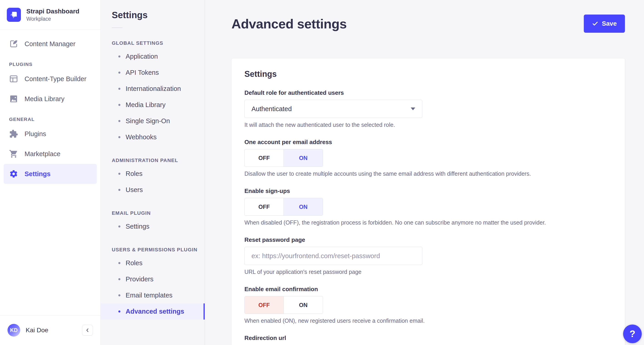 The height and width of the screenshot is (345, 644). What do you see at coordinates (428, 174) in the screenshot?
I see `field-hint: Disallow the user to create multiple acc…` at bounding box center [428, 174].